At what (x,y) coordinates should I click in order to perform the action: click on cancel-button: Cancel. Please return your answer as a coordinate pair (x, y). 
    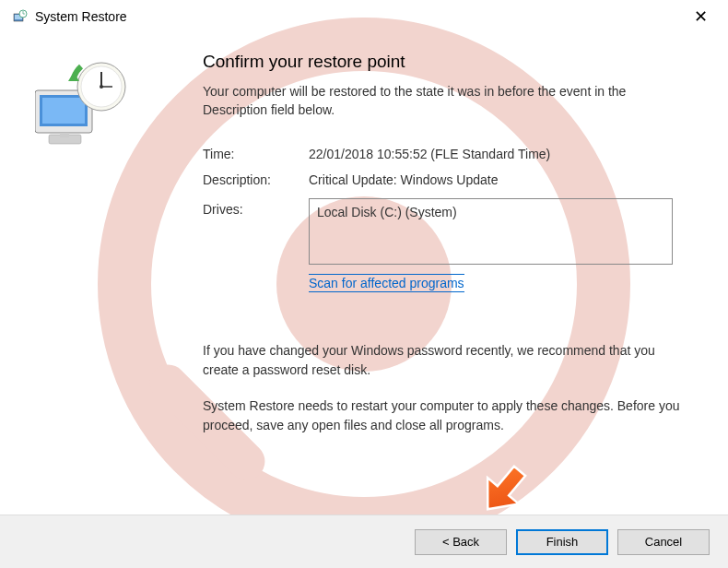
    Looking at the image, I should click on (663, 542).